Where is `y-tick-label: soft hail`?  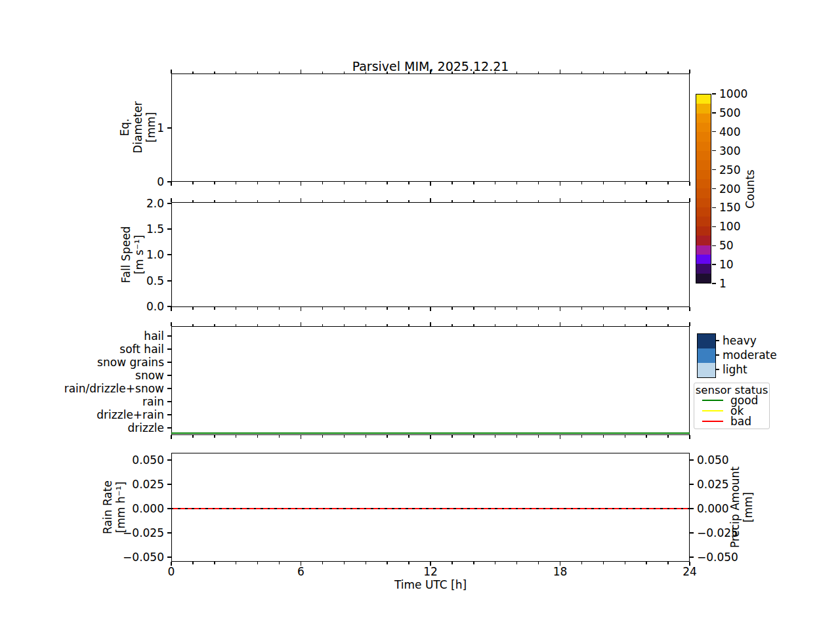 y-tick-label: soft hail is located at coordinates (82, 349).